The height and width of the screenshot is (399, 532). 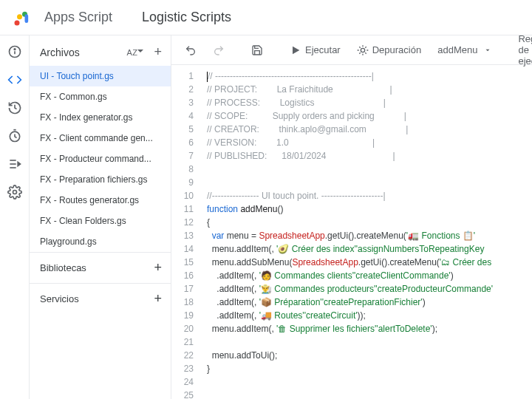 What do you see at coordinates (186, 232) in the screenshot?
I see `line-gutter: 1234567891011121314151617181920212223242…` at bounding box center [186, 232].